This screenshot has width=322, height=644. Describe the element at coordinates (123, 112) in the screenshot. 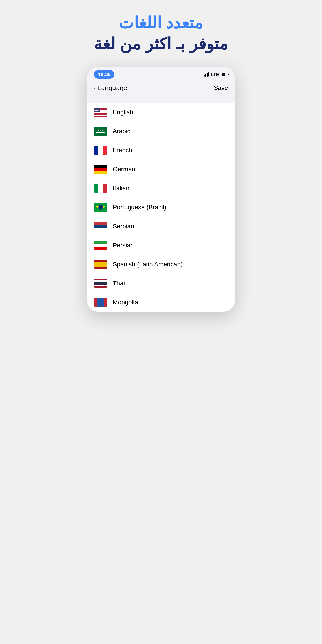

I see `language-name: English` at that location.